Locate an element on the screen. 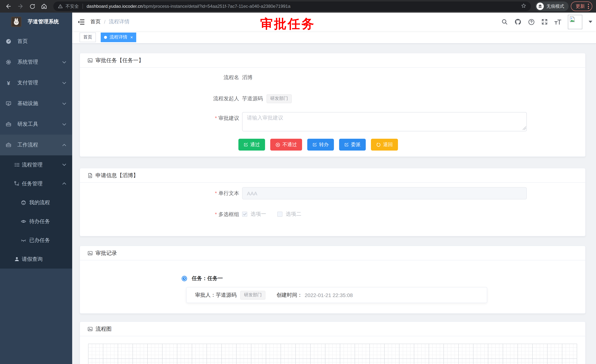 This screenshot has width=596, height=364. search-icon is located at coordinates (505, 22).